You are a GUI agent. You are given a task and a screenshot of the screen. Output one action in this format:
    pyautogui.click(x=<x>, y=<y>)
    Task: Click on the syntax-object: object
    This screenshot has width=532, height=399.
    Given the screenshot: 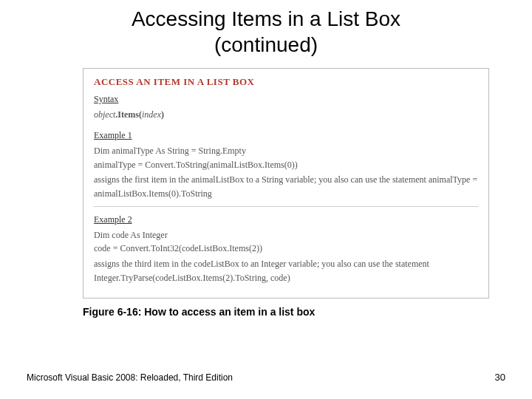 What is the action you would take?
    pyautogui.click(x=105, y=115)
    